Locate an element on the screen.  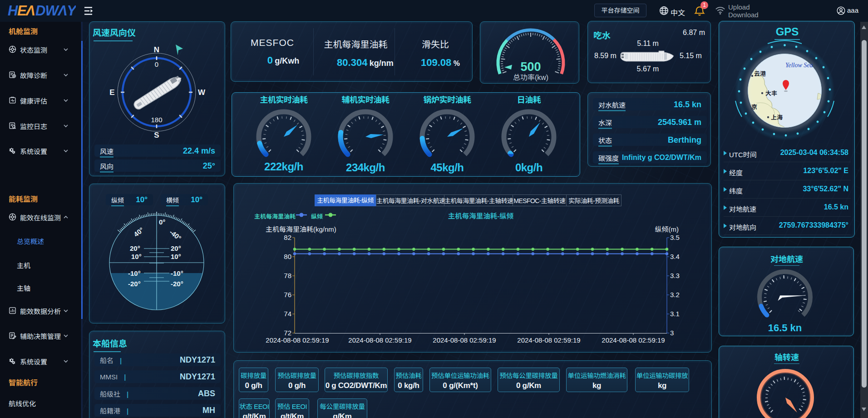
svg-text: N is located at coordinates (157, 50).